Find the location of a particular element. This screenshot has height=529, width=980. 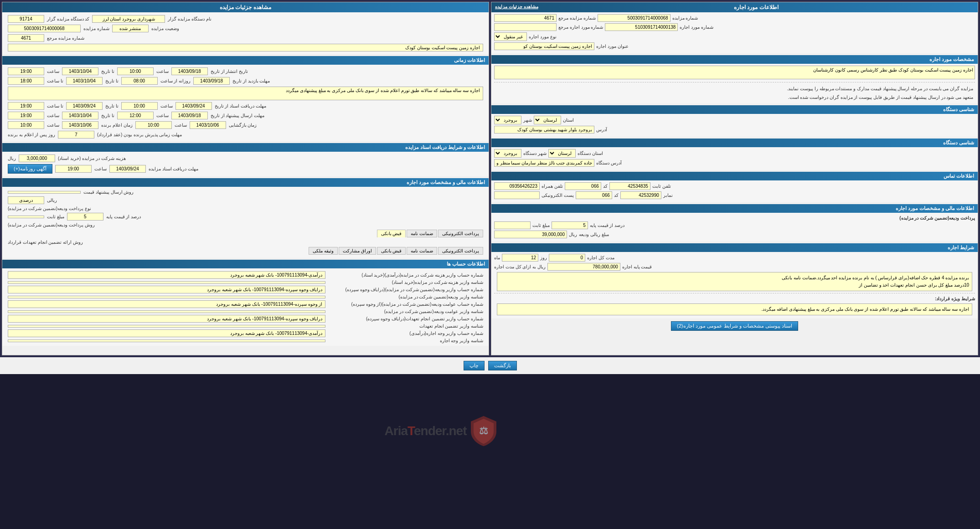

device-city-label: شهر دستگاه is located at coordinates (535, 153).